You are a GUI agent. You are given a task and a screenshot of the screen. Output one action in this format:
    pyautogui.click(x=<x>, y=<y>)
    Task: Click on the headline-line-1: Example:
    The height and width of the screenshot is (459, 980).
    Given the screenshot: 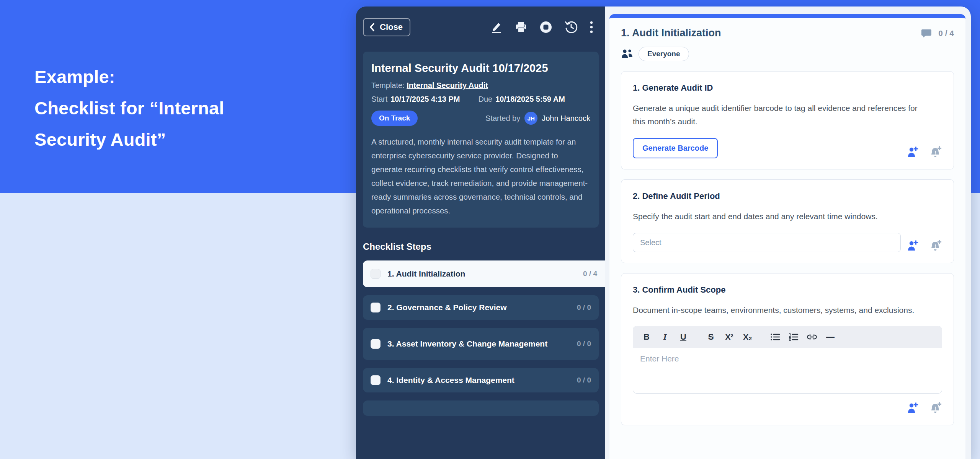 What is the action you would take?
    pyautogui.click(x=129, y=77)
    